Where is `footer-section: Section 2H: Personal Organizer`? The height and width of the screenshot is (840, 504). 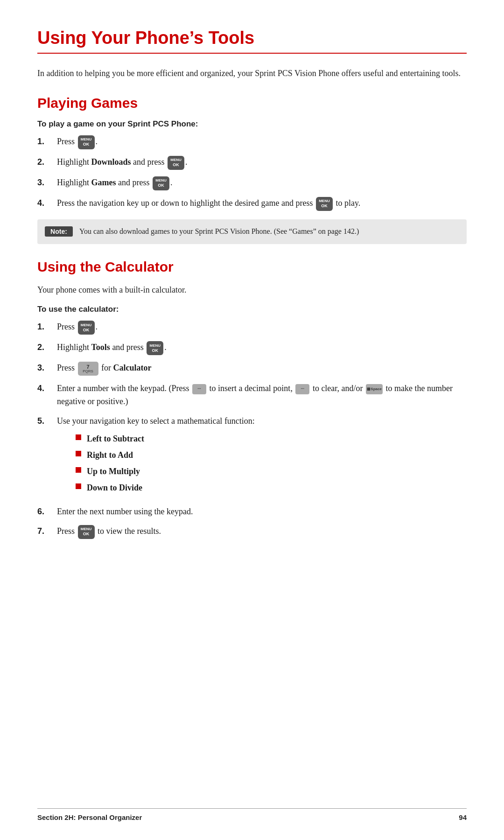
footer-section: Section 2H: Personal Organizer is located at coordinates (90, 818).